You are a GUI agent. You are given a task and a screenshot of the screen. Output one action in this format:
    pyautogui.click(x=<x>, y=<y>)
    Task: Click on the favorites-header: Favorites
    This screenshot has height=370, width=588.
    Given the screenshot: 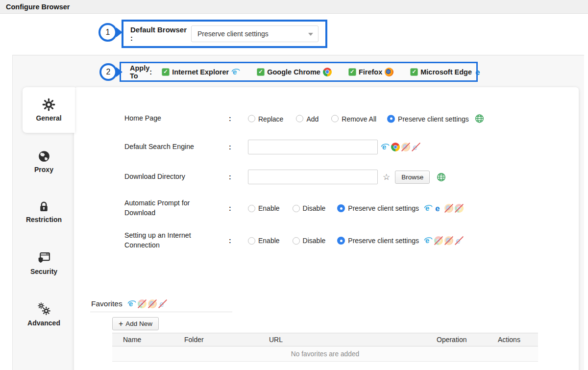 What is the action you would take?
    pyautogui.click(x=129, y=304)
    